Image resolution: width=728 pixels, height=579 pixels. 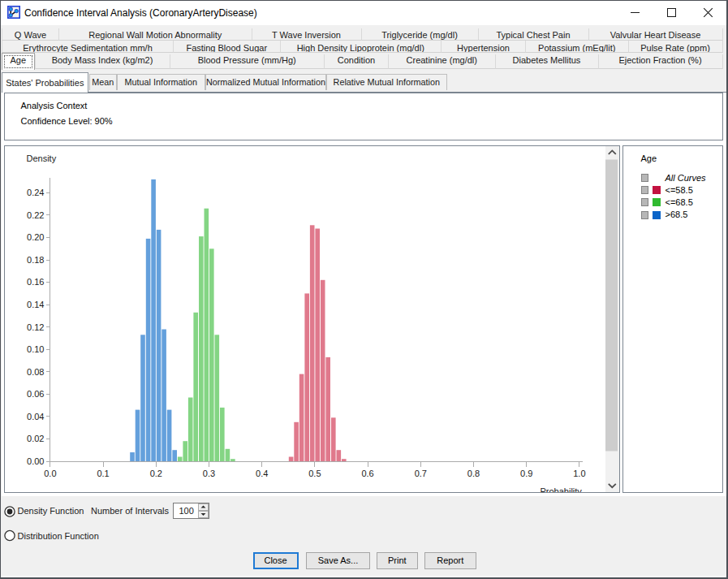 I want to click on svg-text: 0.5, so click(x=315, y=473).